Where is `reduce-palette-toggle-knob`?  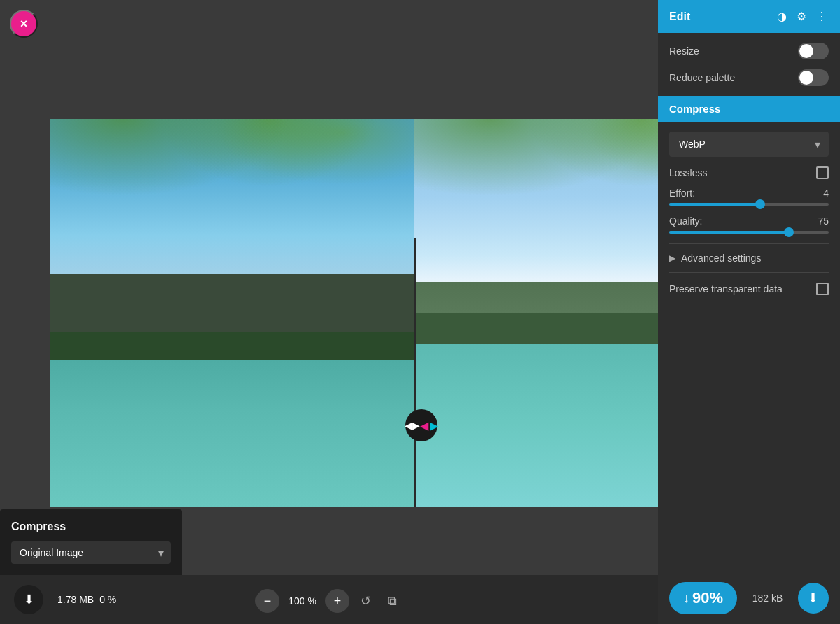 reduce-palette-toggle-knob is located at coordinates (806, 78).